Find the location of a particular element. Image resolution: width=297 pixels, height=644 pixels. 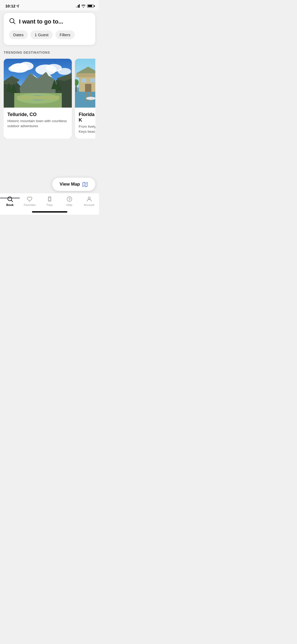

wifi-icon is located at coordinates (83, 6).